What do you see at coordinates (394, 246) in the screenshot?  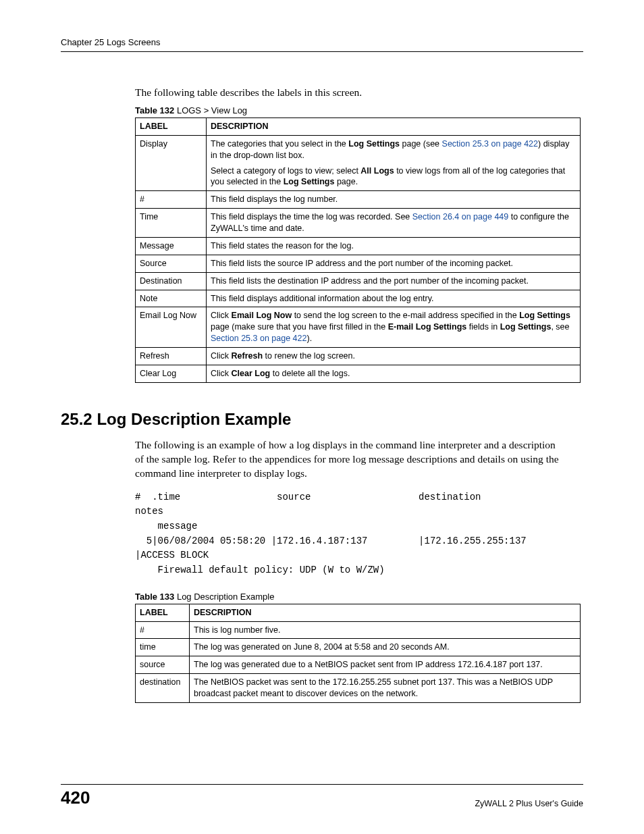 I see `cell-description: This field states the reason for the log…` at bounding box center [394, 246].